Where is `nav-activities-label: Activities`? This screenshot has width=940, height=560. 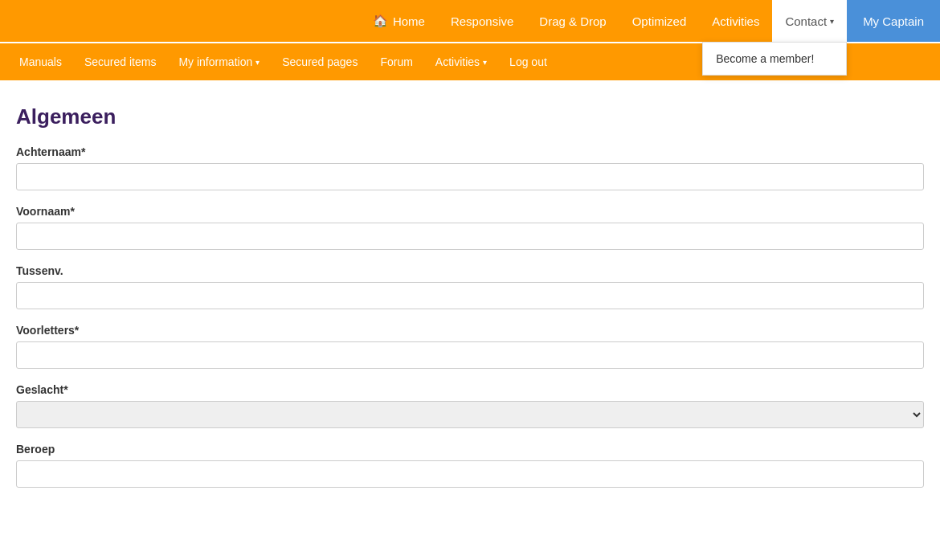 nav-activities-label: Activities is located at coordinates (736, 21).